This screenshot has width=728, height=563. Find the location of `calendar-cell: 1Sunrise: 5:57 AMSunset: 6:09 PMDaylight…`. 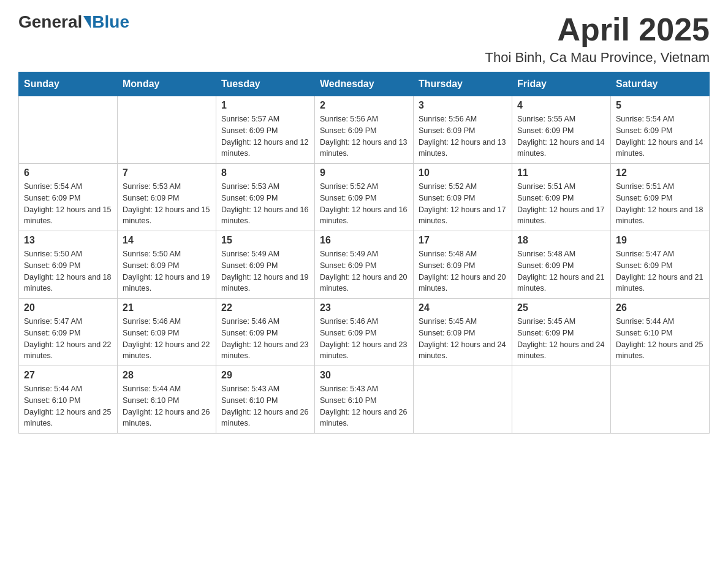

calendar-cell: 1Sunrise: 5:57 AMSunset: 6:09 PMDaylight… is located at coordinates (266, 130).